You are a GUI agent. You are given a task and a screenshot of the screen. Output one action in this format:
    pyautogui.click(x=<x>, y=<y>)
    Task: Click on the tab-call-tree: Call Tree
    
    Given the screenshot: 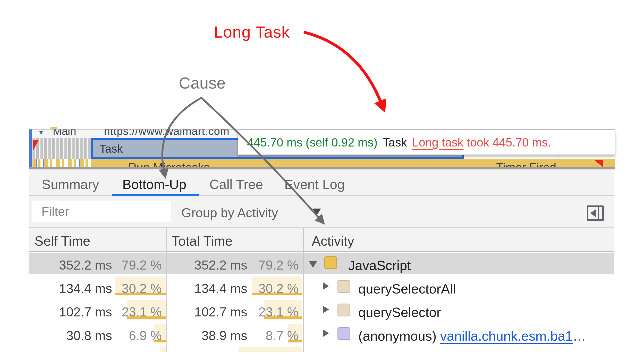 What is the action you would take?
    pyautogui.click(x=236, y=184)
    